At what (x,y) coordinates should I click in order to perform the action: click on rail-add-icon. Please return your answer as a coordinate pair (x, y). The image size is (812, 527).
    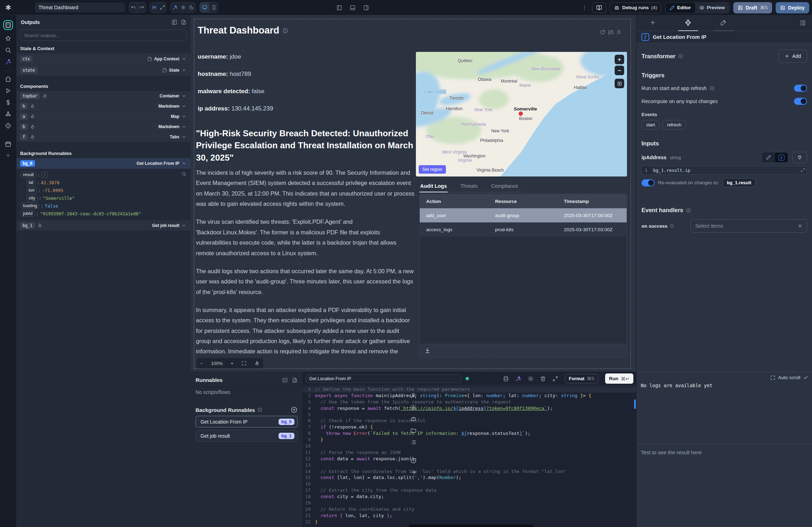
    Looking at the image, I should click on (8, 155).